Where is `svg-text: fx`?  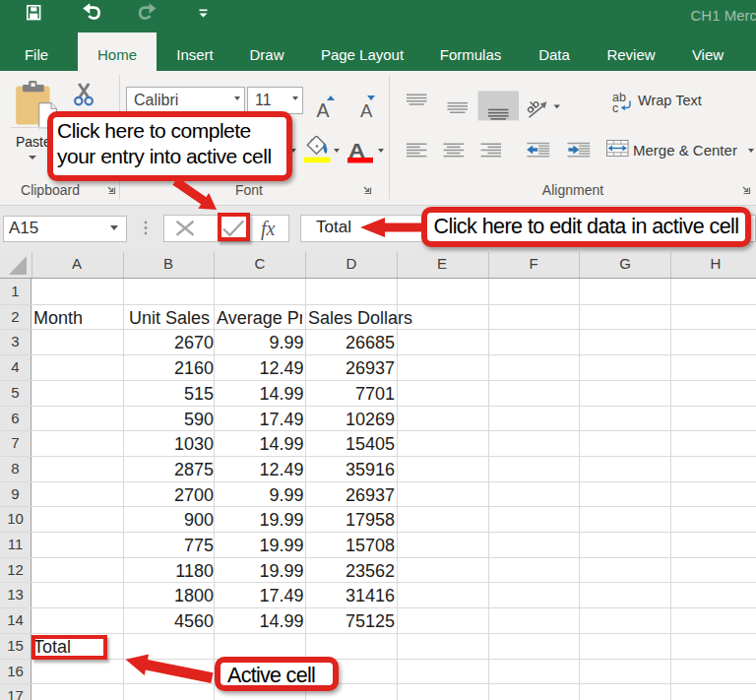 svg-text: fx is located at coordinates (268, 228).